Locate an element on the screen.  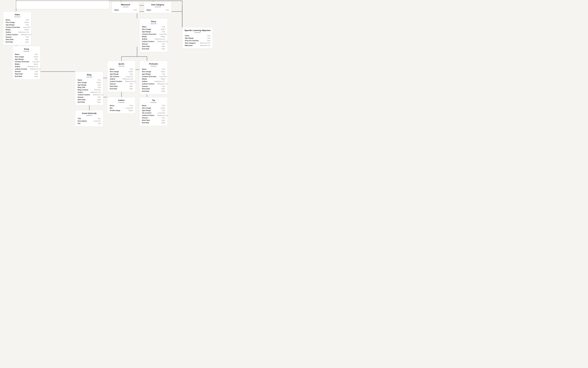
author-divider is located at coordinates (121, 102).